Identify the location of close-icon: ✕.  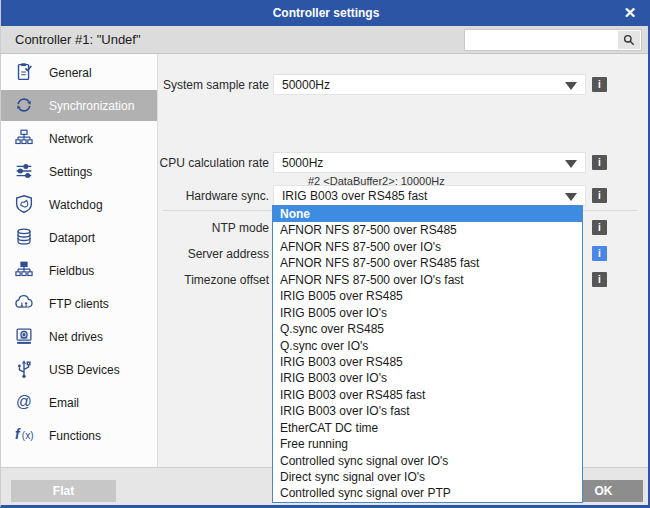
(630, 13).